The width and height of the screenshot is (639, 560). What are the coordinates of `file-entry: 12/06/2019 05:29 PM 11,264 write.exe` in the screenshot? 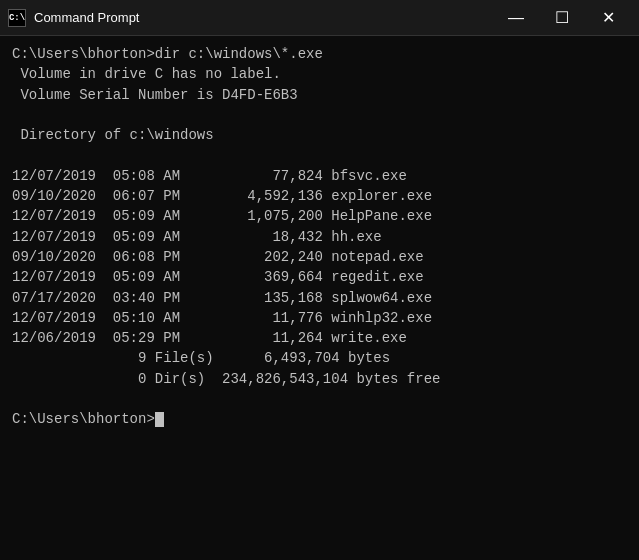 It's located at (210, 338).